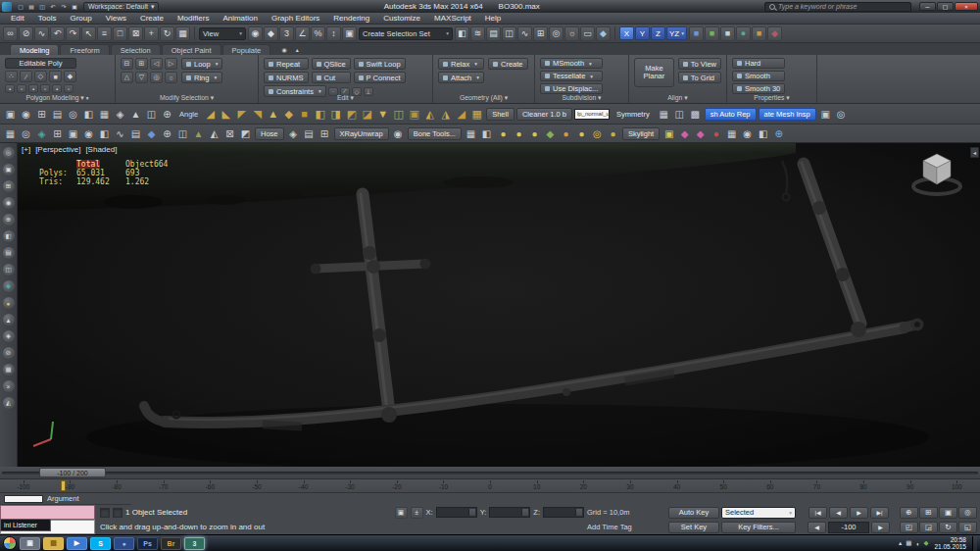 Image resolution: width=980 pixels, height=551 pixels. I want to click on render-setup-icon: ☼, so click(572, 33).